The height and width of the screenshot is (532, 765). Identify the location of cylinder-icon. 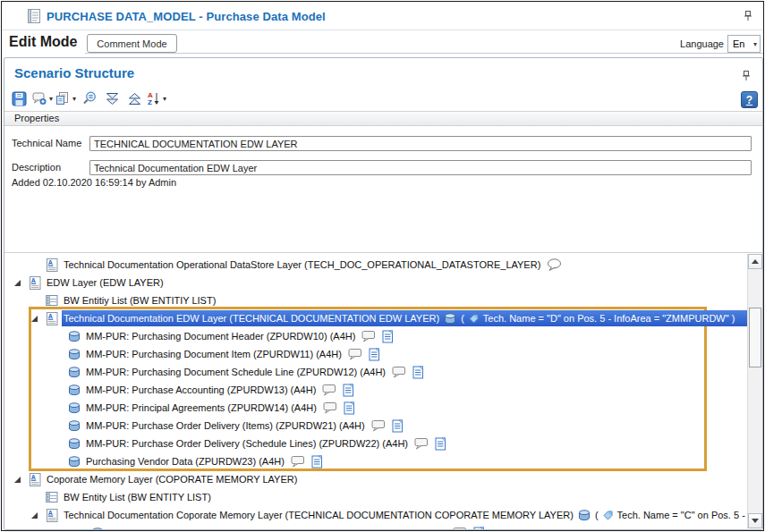
(74, 390).